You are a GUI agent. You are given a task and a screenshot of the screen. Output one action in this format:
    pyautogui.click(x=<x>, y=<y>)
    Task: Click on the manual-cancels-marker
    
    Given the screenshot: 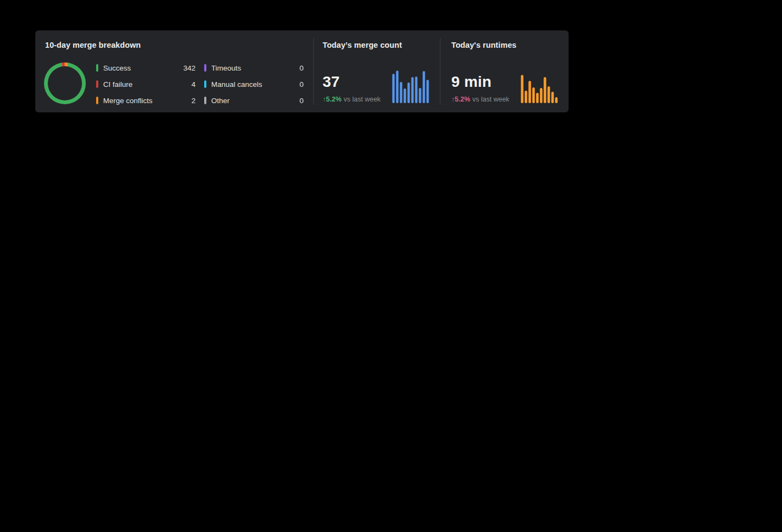 What is the action you would take?
    pyautogui.click(x=205, y=84)
    